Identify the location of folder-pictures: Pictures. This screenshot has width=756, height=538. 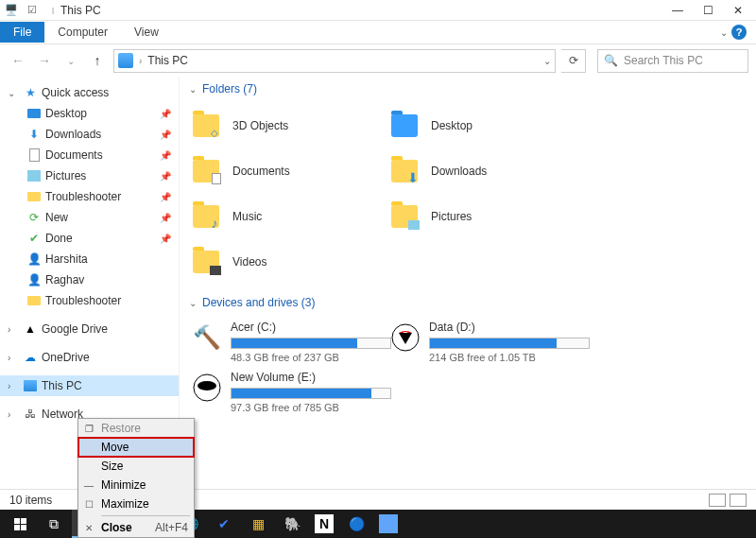
(487, 217).